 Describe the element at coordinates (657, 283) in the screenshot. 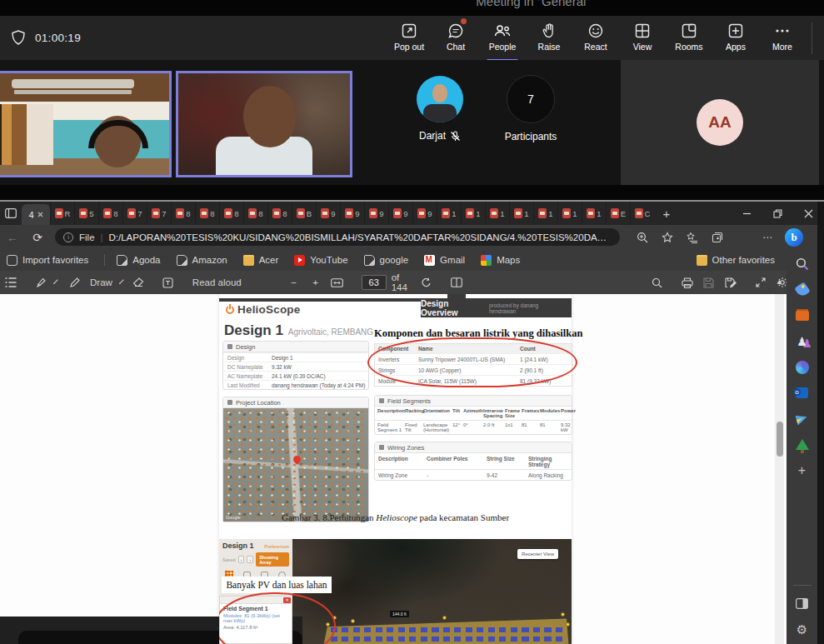

I see `search-document-icon` at that location.